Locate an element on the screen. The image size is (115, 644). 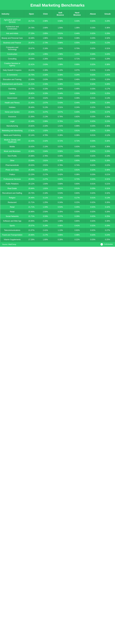
cell-industry: Software and Web App is located at coordinates (12, 221).